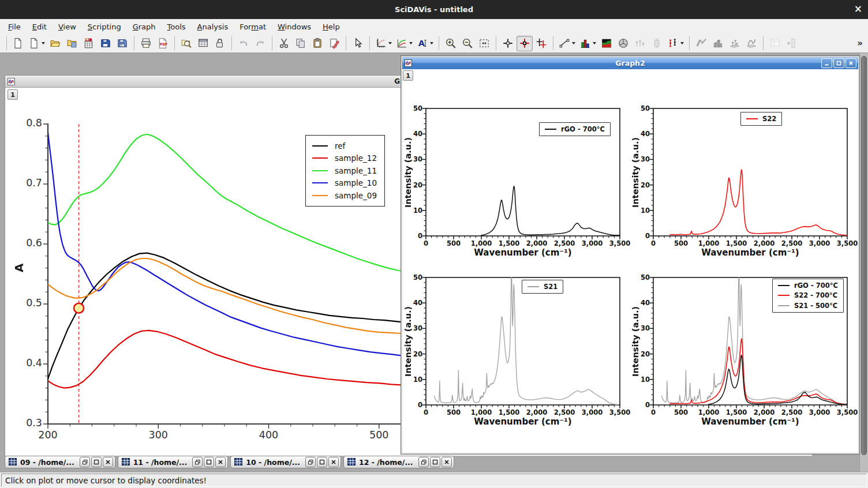  I want to click on svg-text: 2,500, so click(792, 243).